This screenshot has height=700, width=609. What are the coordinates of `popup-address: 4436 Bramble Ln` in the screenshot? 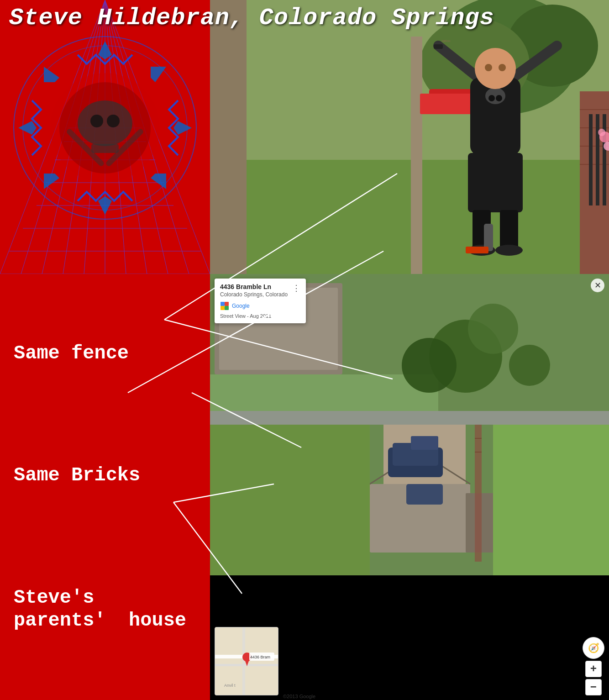 It's located at (254, 287).